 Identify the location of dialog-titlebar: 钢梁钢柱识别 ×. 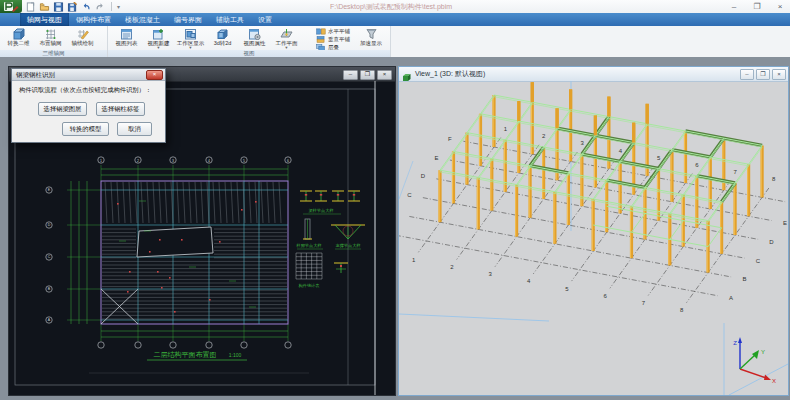
(88, 75).